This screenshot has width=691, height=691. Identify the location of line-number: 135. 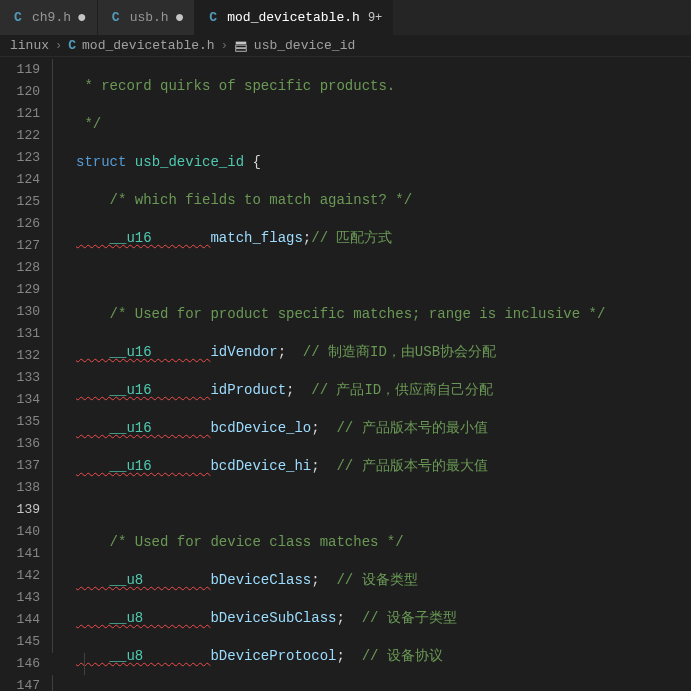
(24, 422).